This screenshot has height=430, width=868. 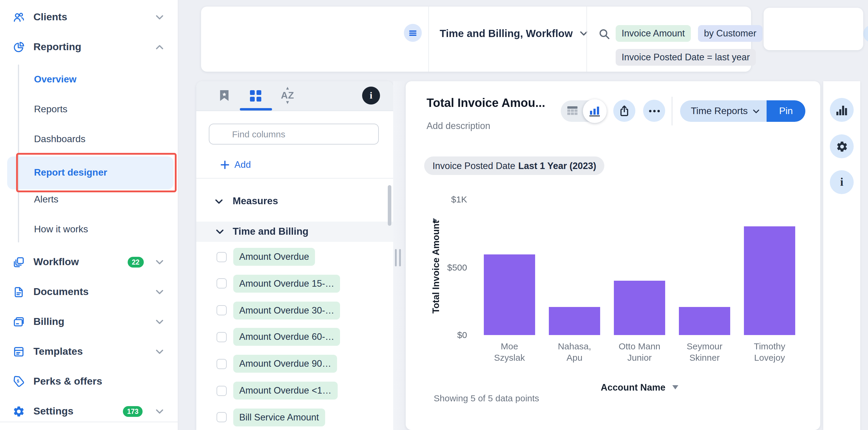 What do you see at coordinates (19, 382) in the screenshot?
I see `perks-tag-icon: $` at bounding box center [19, 382].